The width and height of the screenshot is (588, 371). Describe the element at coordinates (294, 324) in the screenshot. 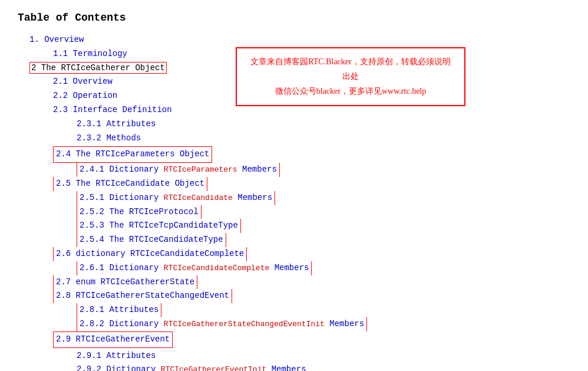

I see `list-item: 2.8.2 Dictionary RTCIceGathererStateChan…` at that location.